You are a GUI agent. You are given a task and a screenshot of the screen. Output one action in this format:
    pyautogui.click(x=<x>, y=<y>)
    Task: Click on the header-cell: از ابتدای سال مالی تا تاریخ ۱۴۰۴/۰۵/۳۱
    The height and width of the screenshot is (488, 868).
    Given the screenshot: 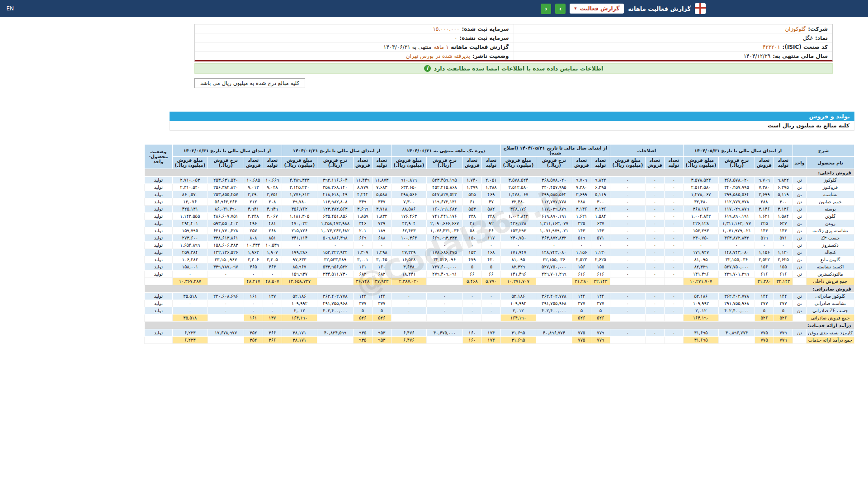 What is the action you would take?
    pyautogui.click(x=738, y=151)
    